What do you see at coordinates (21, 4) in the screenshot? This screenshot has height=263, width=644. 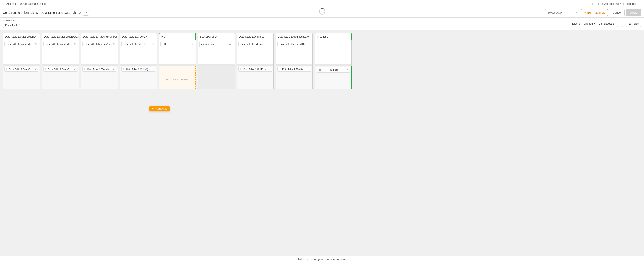 I see `join-icon: ⧉` at bounding box center [21, 4].